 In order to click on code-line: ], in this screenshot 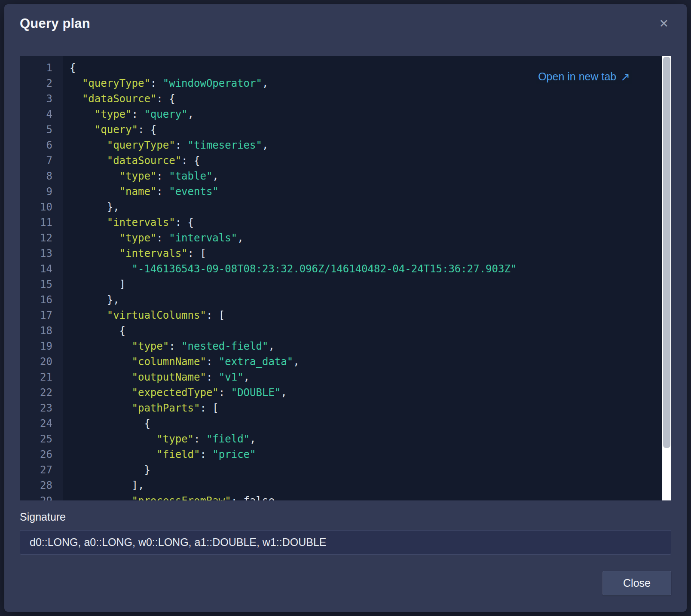, I will do `click(370, 485)`.